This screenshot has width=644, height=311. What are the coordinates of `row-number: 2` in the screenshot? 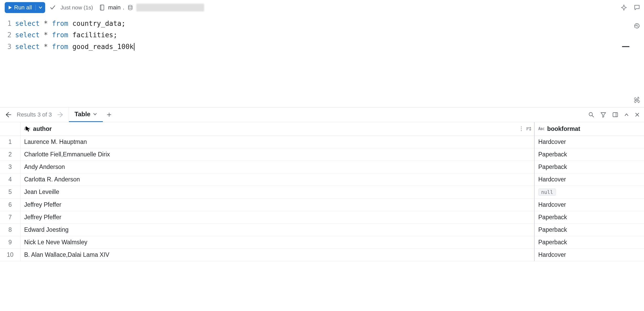 It's located at (10, 154).